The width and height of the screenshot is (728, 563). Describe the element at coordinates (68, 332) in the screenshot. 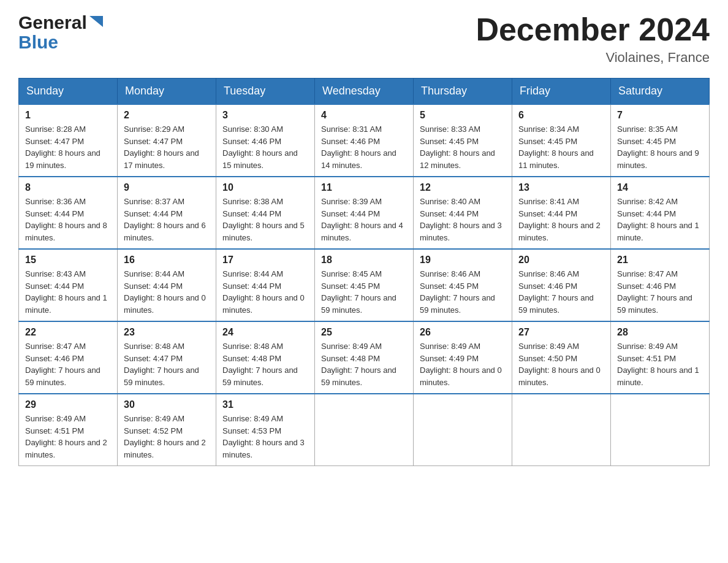

I see `day-number: 22` at that location.